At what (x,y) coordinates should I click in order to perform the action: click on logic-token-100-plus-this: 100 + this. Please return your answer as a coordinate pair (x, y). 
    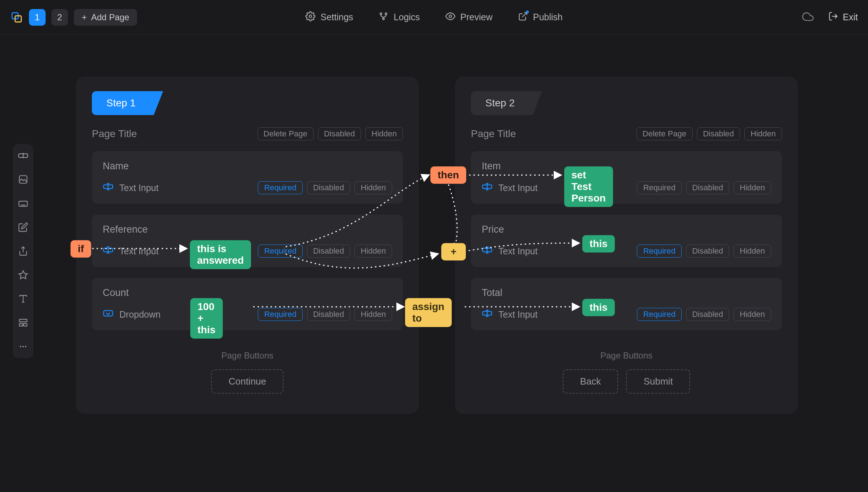
    Looking at the image, I should click on (207, 318).